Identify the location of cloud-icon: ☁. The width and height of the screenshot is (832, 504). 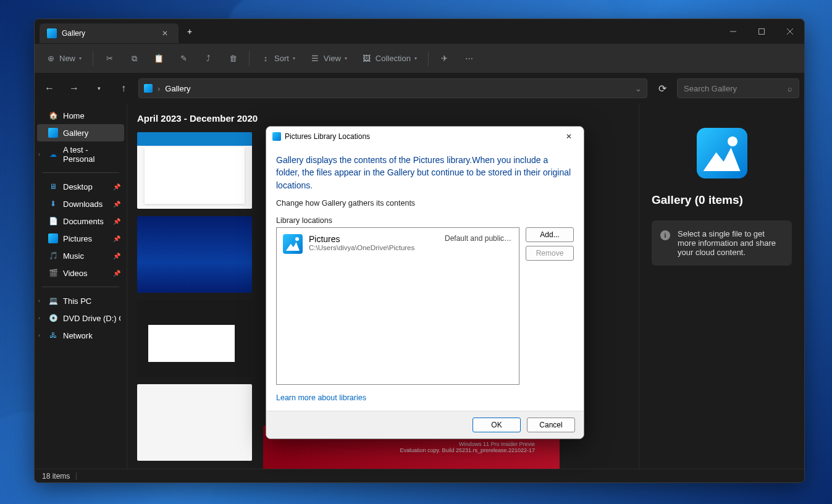
(53, 154).